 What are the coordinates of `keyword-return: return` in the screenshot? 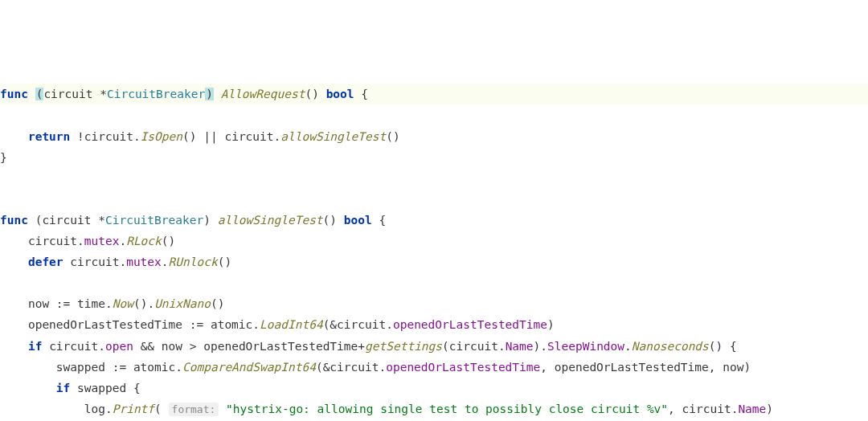 It's located at (49, 137).